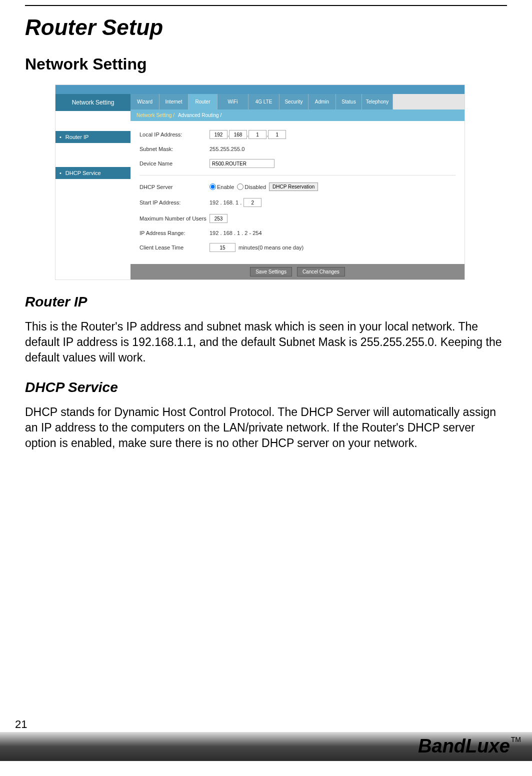 The image size is (532, 776). Describe the element at coordinates (174, 102) in the screenshot. I see `tab-internet: Internet` at that location.